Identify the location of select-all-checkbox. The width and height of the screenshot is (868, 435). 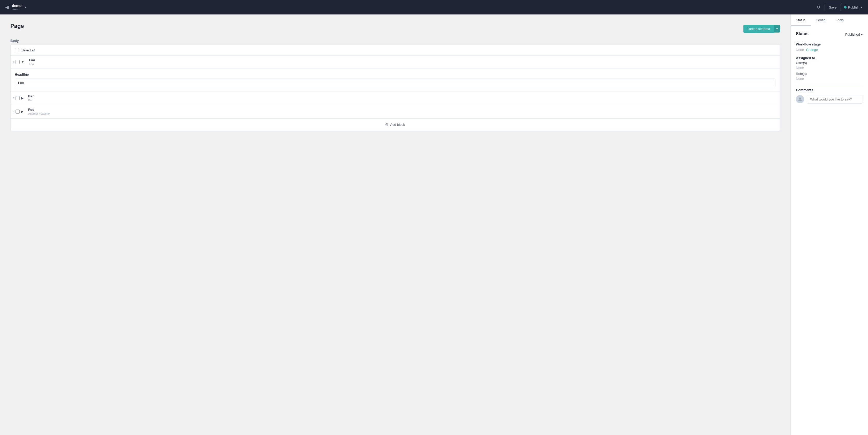
(17, 50).